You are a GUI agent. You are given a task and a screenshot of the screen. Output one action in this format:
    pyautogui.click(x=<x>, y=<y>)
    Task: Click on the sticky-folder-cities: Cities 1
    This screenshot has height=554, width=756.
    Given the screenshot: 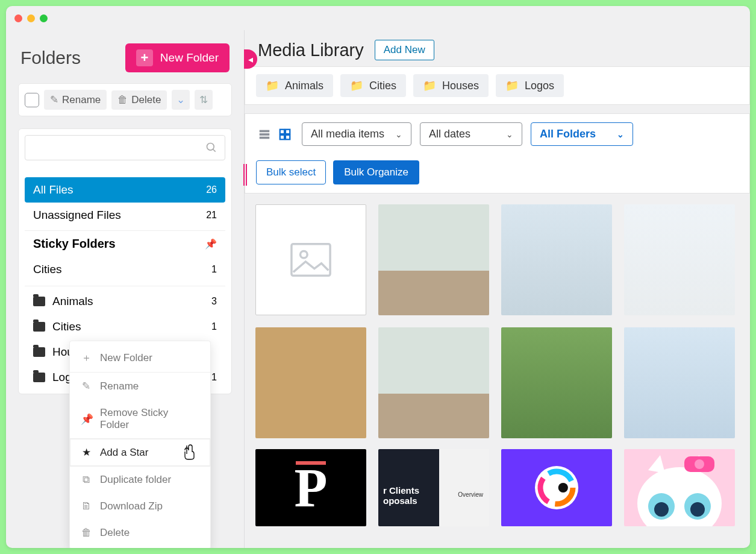 What is the action you would take?
    pyautogui.click(x=125, y=269)
    